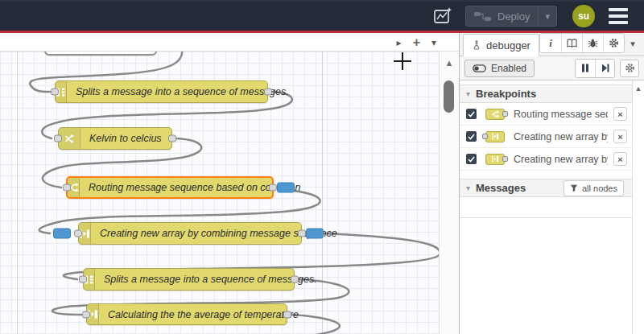 This screenshot has width=644, height=334. Describe the element at coordinates (190, 233) in the screenshot. I see `node-join-array: Creating new array by combining message …` at that location.